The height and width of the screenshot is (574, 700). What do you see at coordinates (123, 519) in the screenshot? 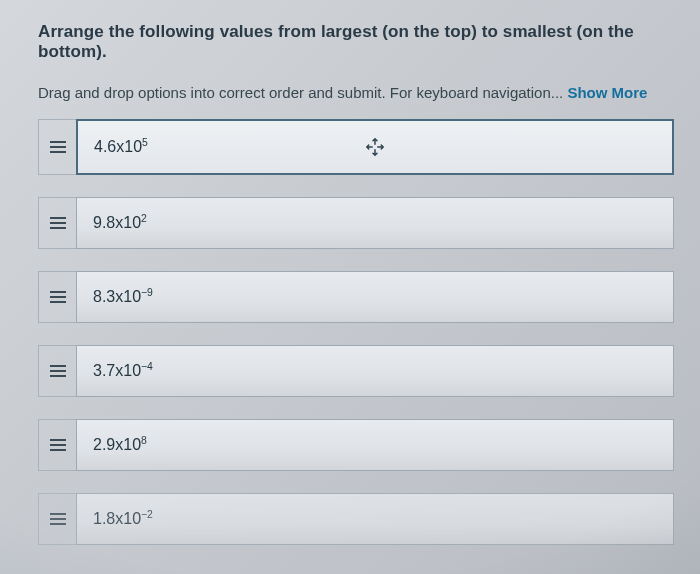
I see `option-value: 1.8x10−2` at bounding box center [123, 519].